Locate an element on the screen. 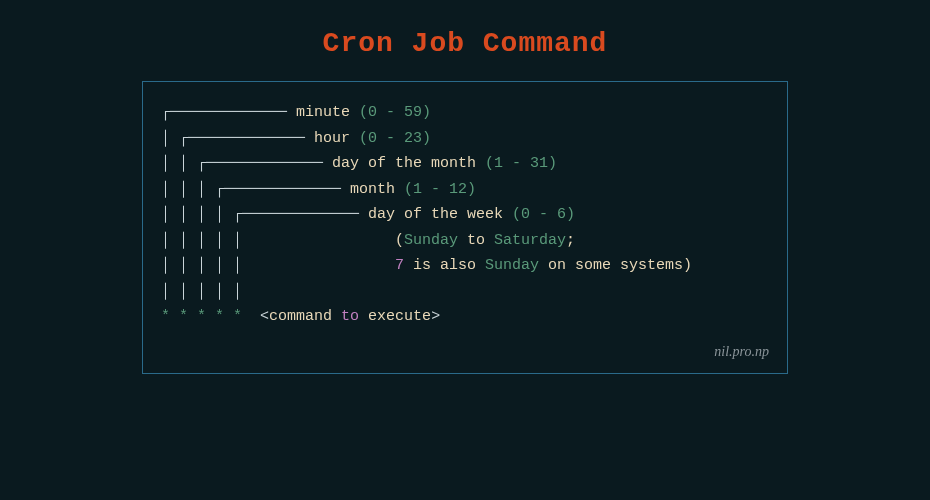  row-dow-note1: │ │ │ │ │ (Sunday to Saturday; is located at coordinates (465, 241).